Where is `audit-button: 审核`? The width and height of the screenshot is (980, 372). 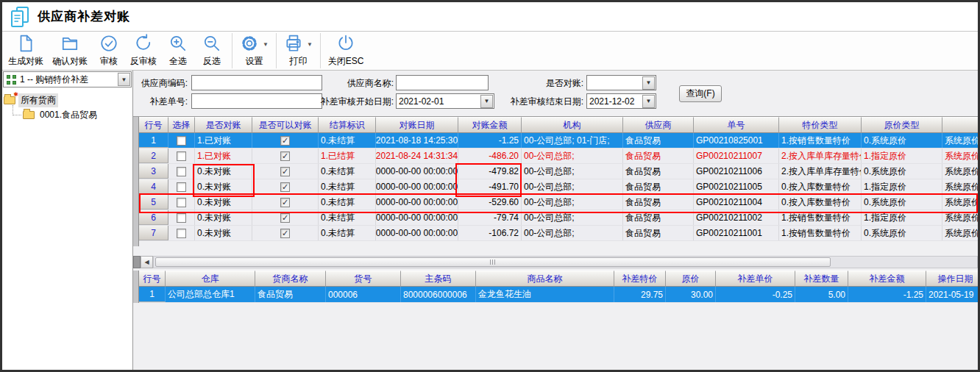
audit-button: 审核 is located at coordinates (109, 51).